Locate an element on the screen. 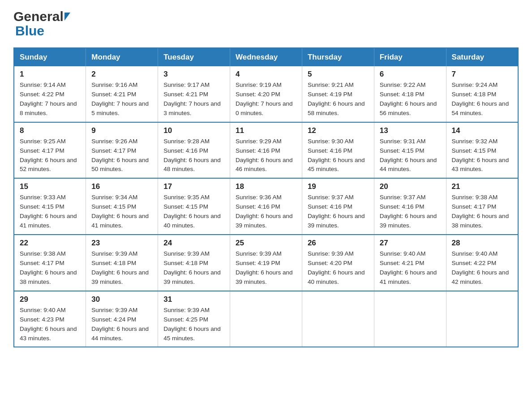 The height and width of the screenshot is (411, 532). calendar-week-5: 29 Sunrise: 9:40 AMSunset: 4:23 PMDaylig… is located at coordinates (266, 319).